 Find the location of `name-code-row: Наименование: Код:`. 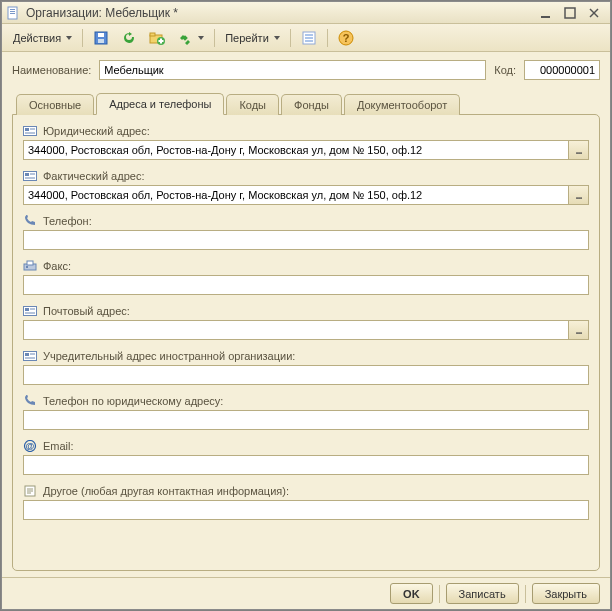

name-code-row: Наименование: Код: is located at coordinates (306, 70).